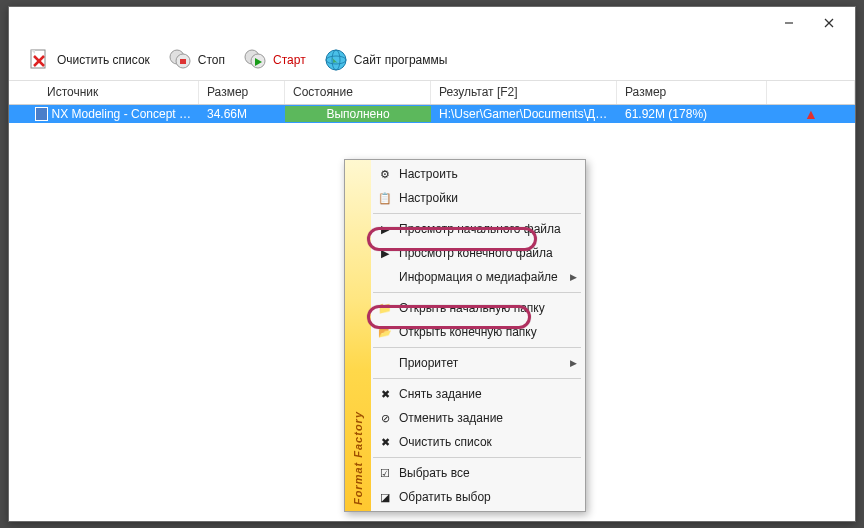 This screenshot has width=864, height=528. Describe the element at coordinates (180, 60) in the screenshot. I see `stop-icon` at that location.